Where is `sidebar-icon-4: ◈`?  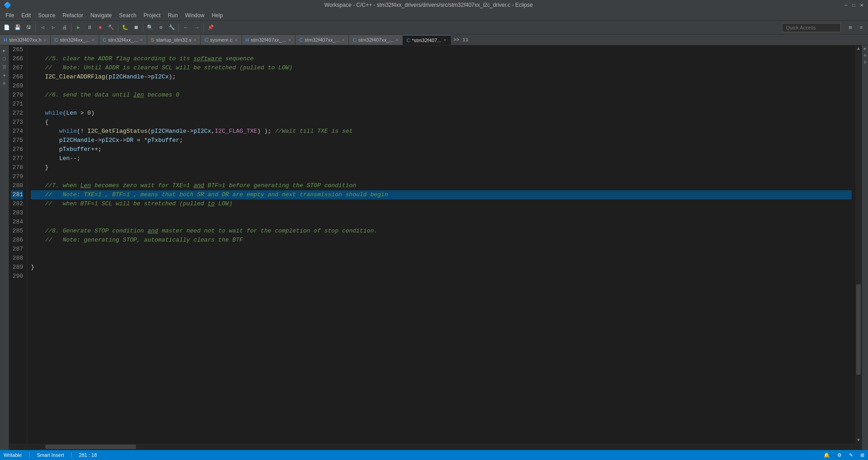
sidebar-icon-4: ◈ is located at coordinates (5, 75).